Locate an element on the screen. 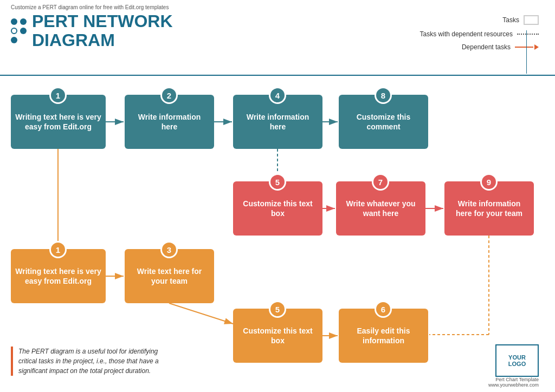  node-n7-label: Write whatever you want here is located at coordinates (380, 208).